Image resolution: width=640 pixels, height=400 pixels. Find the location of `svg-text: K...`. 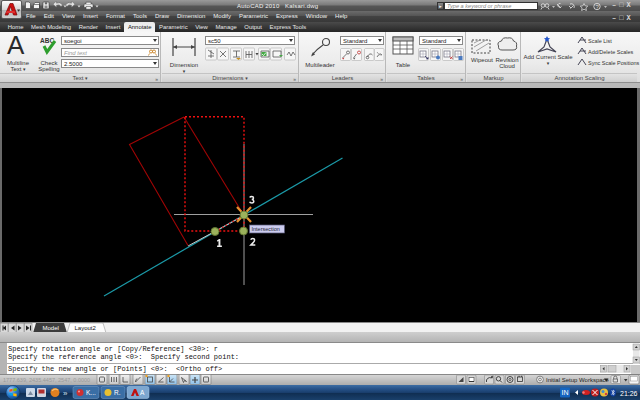

svg-text: K... is located at coordinates (91, 392).